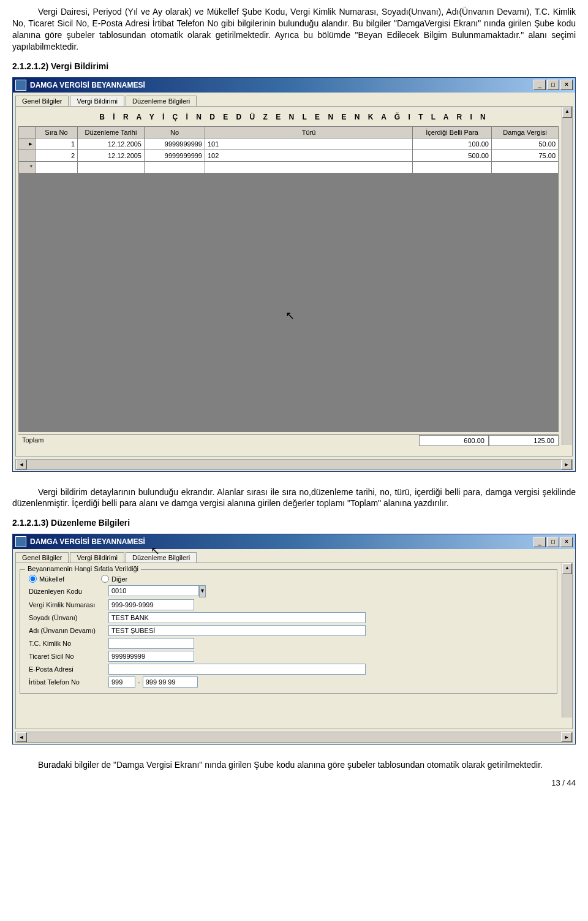 The image size is (588, 921). I want to click on label-vkn: Vergi Kimlik Numarası, so click(69, 605).